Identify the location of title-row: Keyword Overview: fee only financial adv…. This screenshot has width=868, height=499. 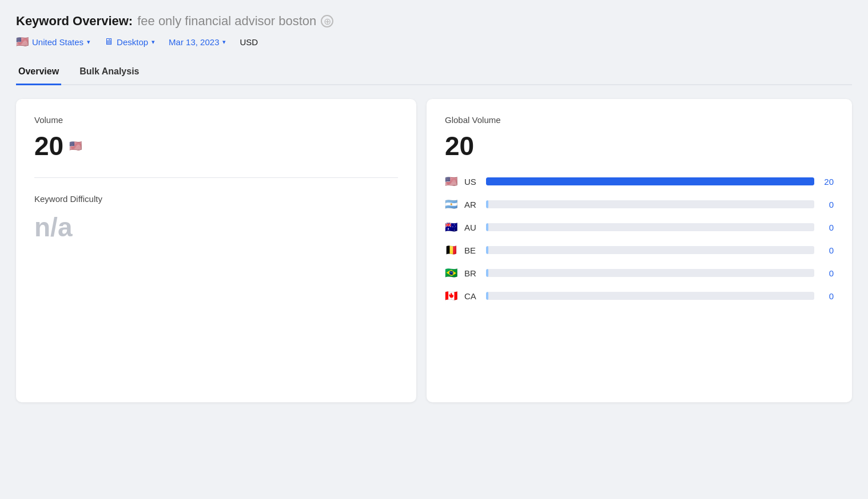
(434, 21).